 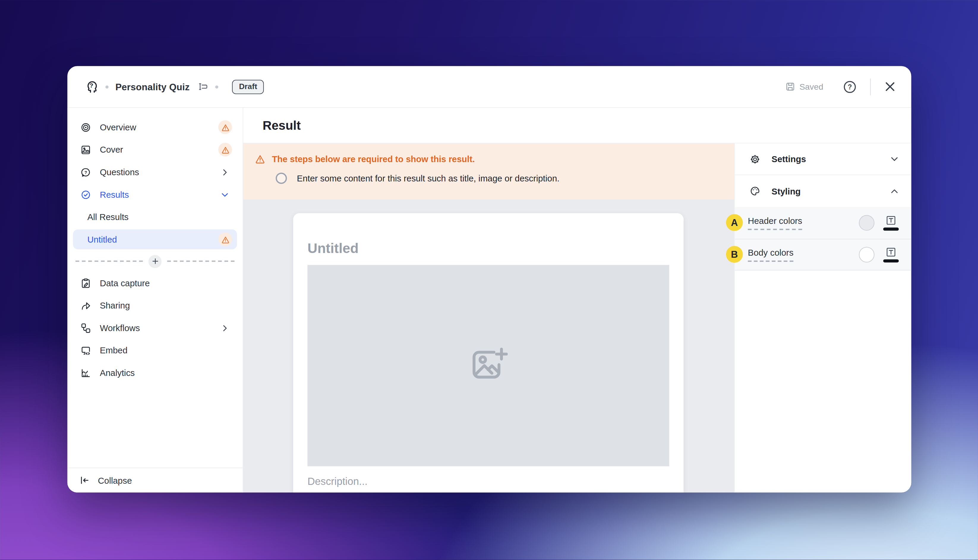 I want to click on header-colors-row: A Header colors, so click(x=823, y=223).